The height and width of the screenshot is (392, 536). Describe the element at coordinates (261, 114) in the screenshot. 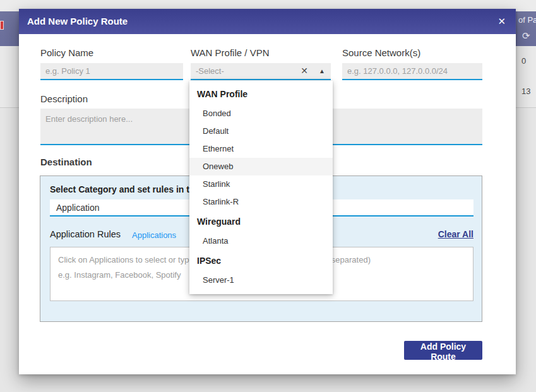

I see `dropdown-item-bonded: Bonded` at that location.